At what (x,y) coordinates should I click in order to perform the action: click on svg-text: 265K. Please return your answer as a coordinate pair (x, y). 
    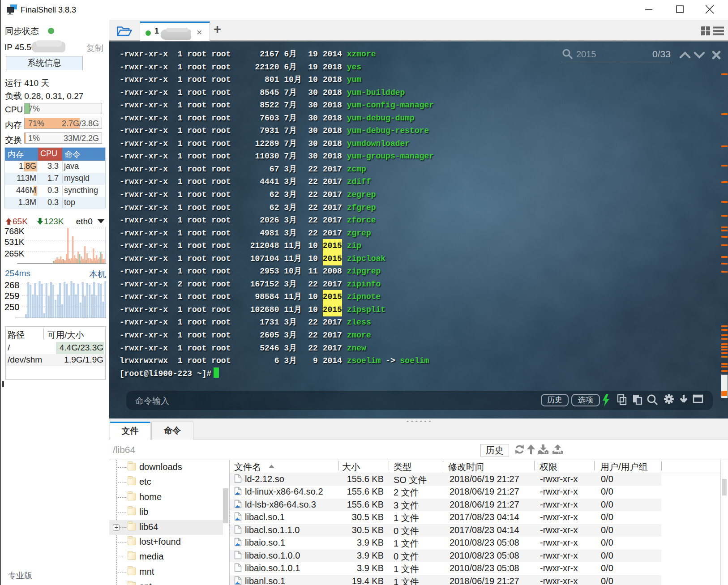
    Looking at the image, I should click on (14, 253).